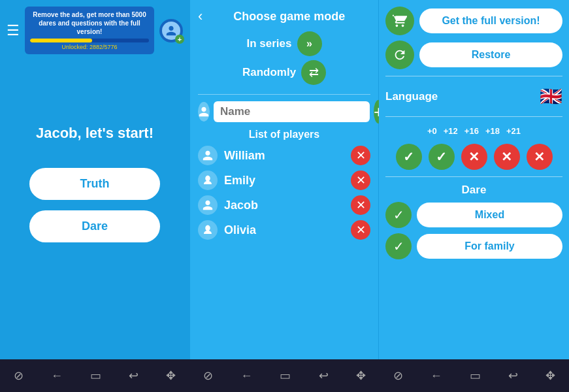 The width and height of the screenshot is (569, 392). Describe the element at coordinates (474, 190) in the screenshot. I see `dare-section-label: Dare` at that location.